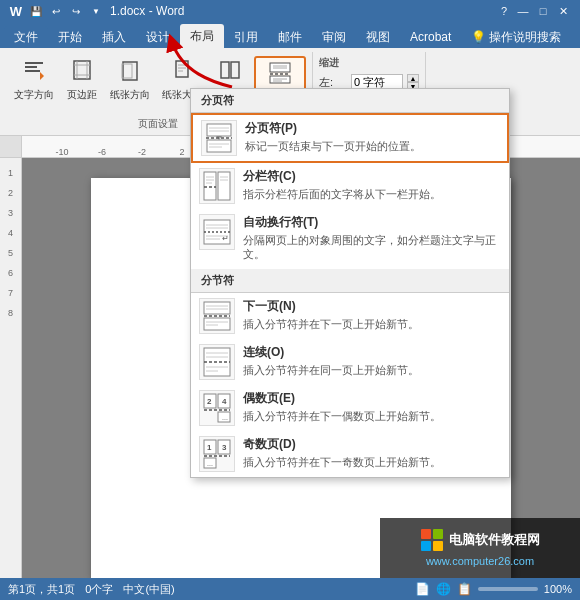  I want to click on odd-page-title: 奇数页(D), so click(342, 444).